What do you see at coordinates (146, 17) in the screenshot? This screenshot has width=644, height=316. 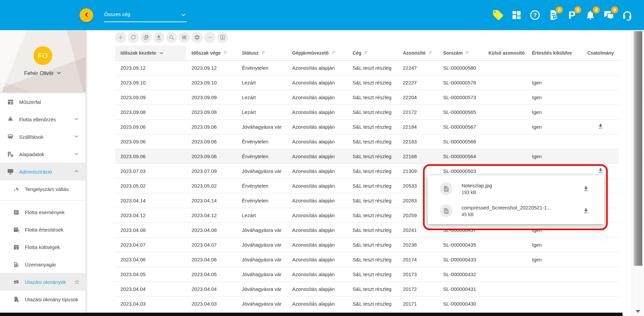 I see `company-select: Összes cég` at bounding box center [146, 17].